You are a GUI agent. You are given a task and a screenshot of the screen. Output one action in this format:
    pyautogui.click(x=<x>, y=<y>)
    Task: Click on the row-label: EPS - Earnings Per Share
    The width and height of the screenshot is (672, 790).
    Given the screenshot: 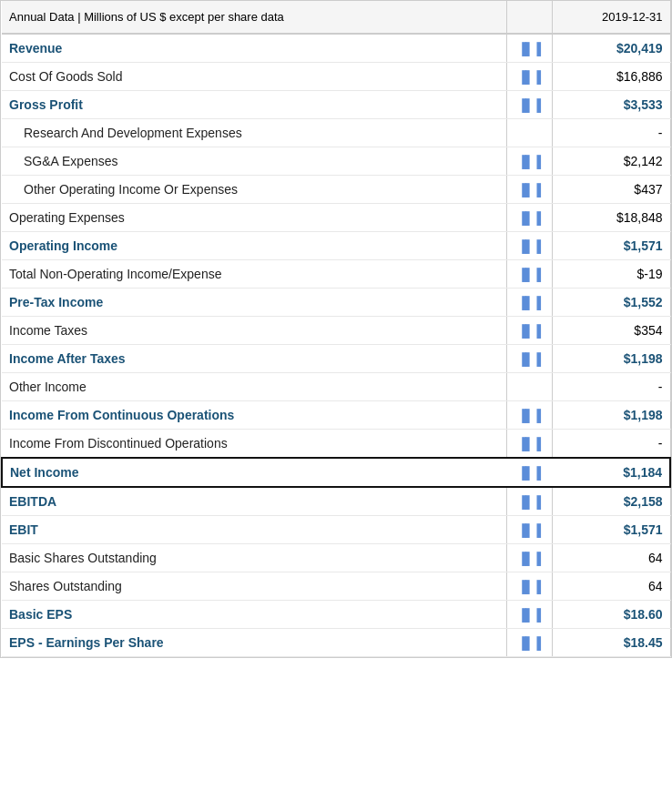 What is the action you would take?
    pyautogui.click(x=254, y=643)
    